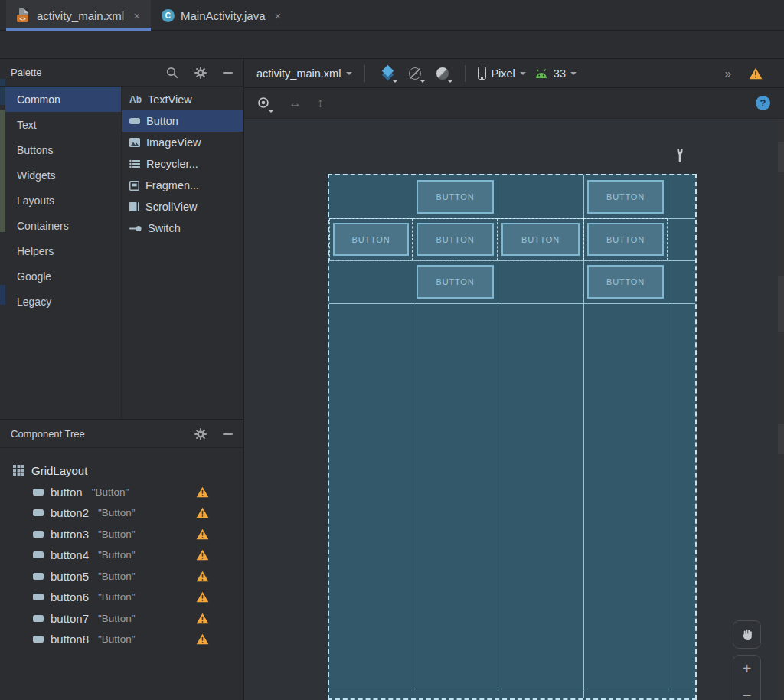 The height and width of the screenshot is (700, 784). I want to click on palette-item-recyclerview: Recycler..., so click(182, 164).